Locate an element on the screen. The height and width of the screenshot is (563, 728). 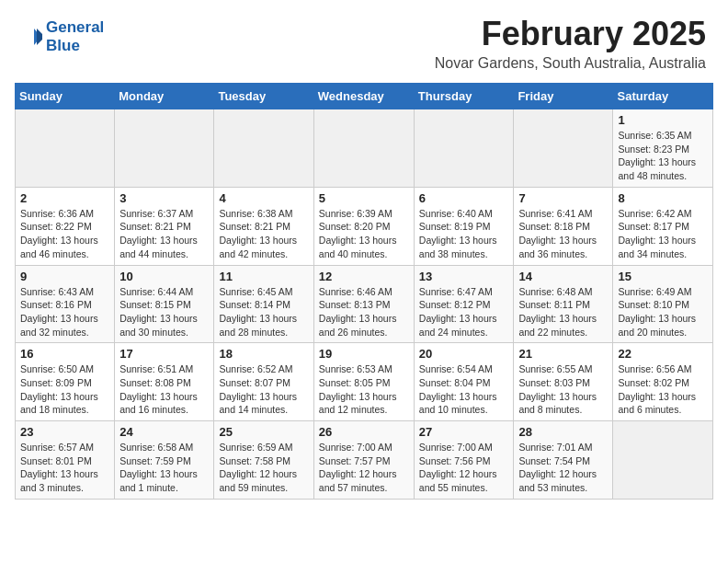
calendar-subtitle: Novar Gardens, South Australia, Australi… is located at coordinates (360, 63).